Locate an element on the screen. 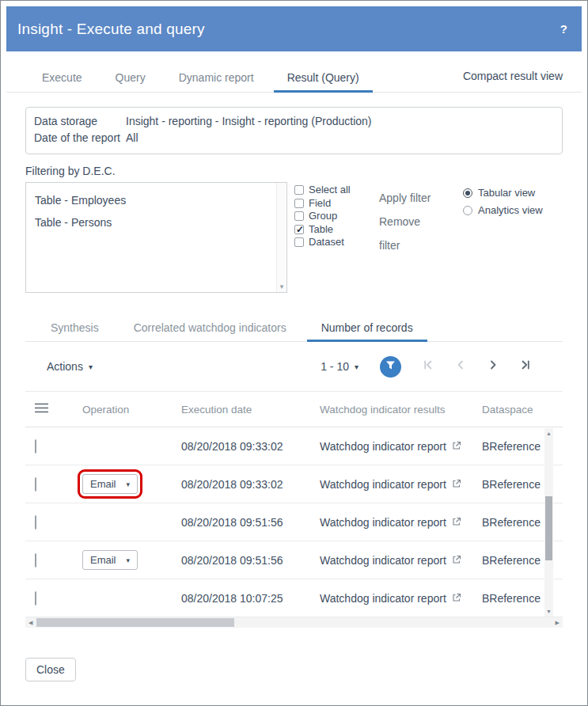 The width and height of the screenshot is (588, 706). tab-correlated-watchdog-indicators: Correlated watchdog indicators is located at coordinates (211, 328).